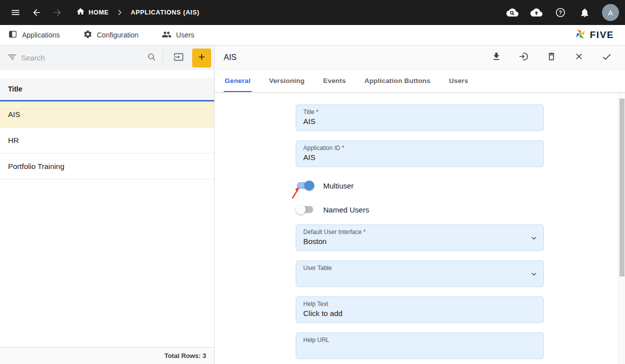 The width and height of the screenshot is (625, 364). Describe the element at coordinates (621, 228) in the screenshot. I see `scrollbar` at that location.